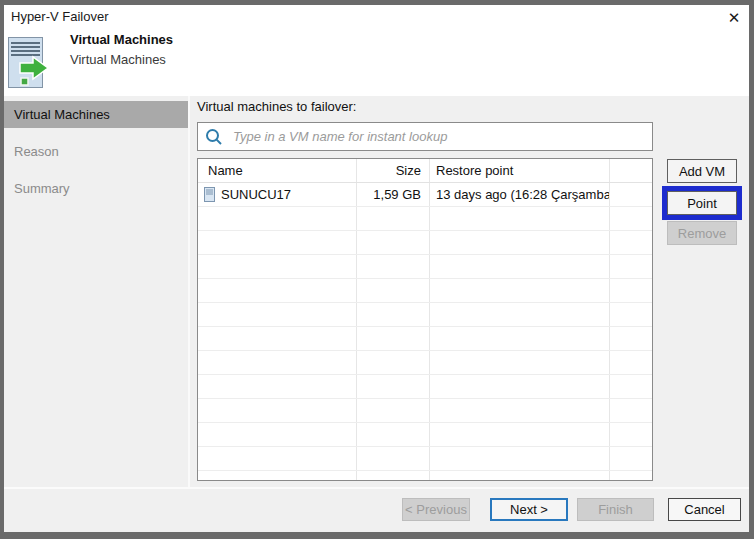 This screenshot has width=754, height=539. I want to click on vm-restore-point: 13 days ago (16:28 Çarşamba ..., so click(519, 194).